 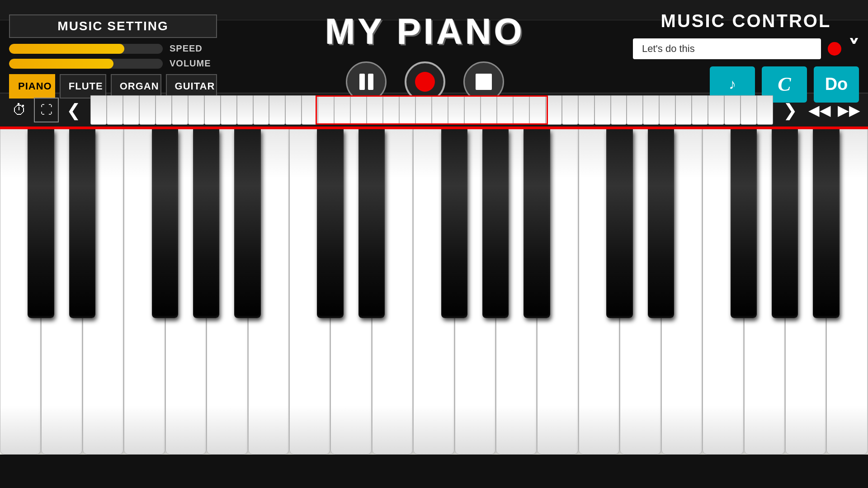 What do you see at coordinates (32, 86) in the screenshot?
I see `piano-button: PIANO` at bounding box center [32, 86].